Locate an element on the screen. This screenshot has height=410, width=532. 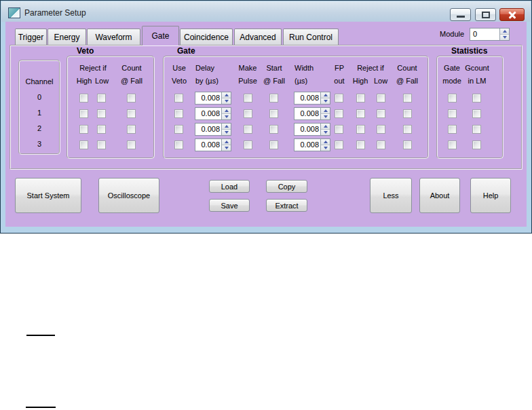
gate-delay-ch2-spinbox: 0.008 is located at coordinates (213, 129).